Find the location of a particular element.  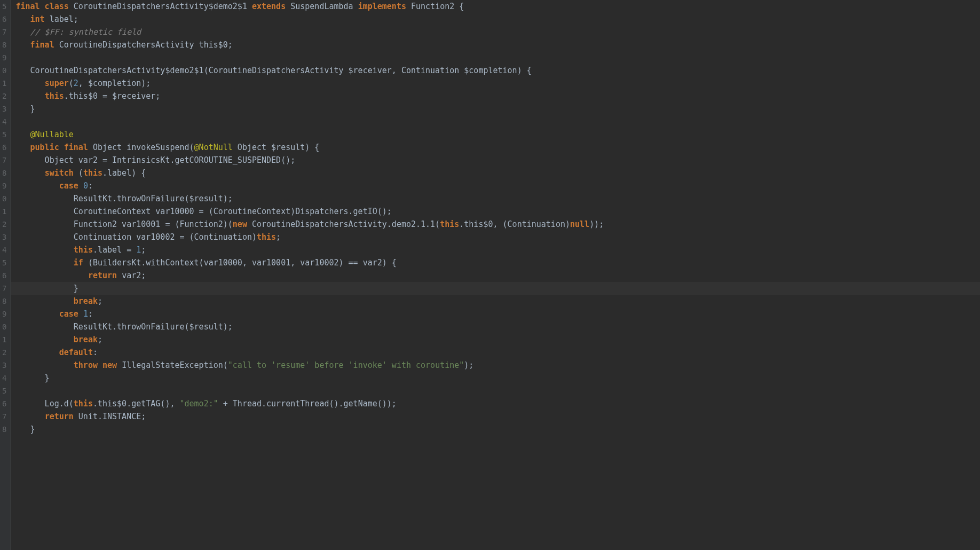

token-plain: CoroutineDispatchersActivity this$0; is located at coordinates (146, 45).